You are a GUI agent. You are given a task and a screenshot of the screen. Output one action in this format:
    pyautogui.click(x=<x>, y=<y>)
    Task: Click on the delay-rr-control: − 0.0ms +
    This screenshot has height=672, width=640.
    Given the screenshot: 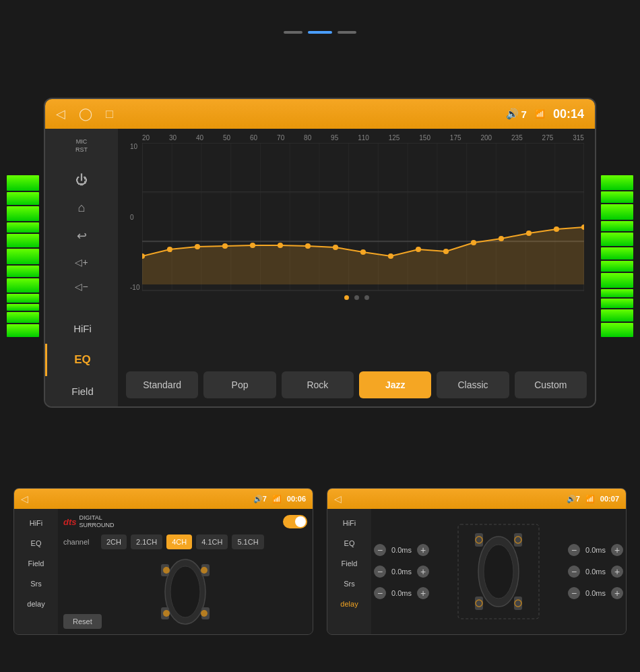 What is the action you would take?
    pyautogui.click(x=596, y=572)
    